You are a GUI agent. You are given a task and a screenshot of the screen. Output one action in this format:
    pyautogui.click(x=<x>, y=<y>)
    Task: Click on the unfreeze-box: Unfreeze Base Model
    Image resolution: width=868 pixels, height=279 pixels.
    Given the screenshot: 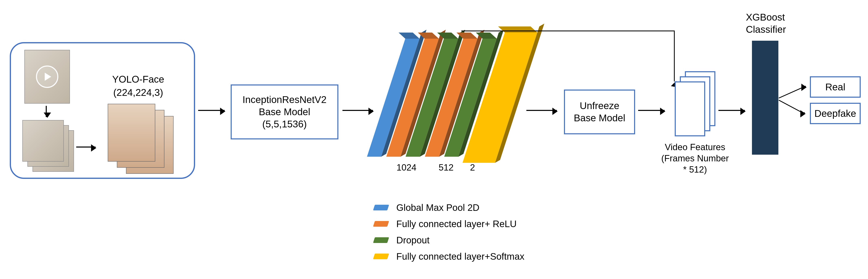 What is the action you would take?
    pyautogui.click(x=600, y=112)
    